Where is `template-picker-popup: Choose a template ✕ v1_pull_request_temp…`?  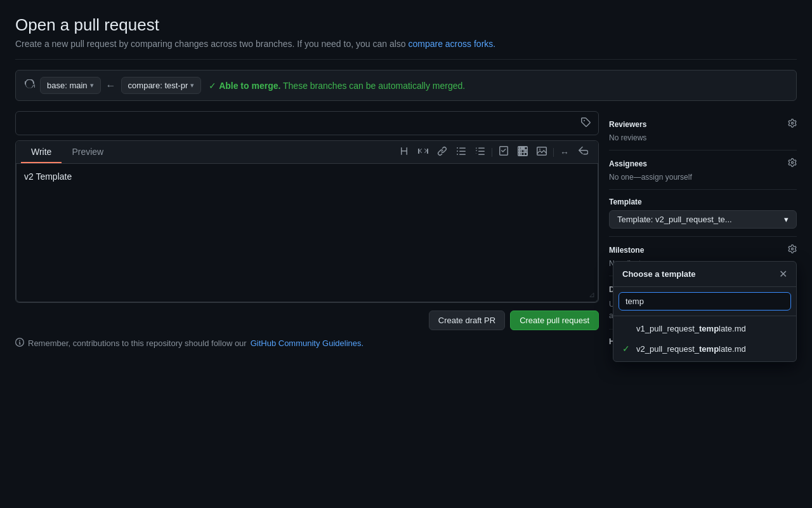 template-picker-popup: Choose a template ✕ v1_pull_request_temp… is located at coordinates (705, 311).